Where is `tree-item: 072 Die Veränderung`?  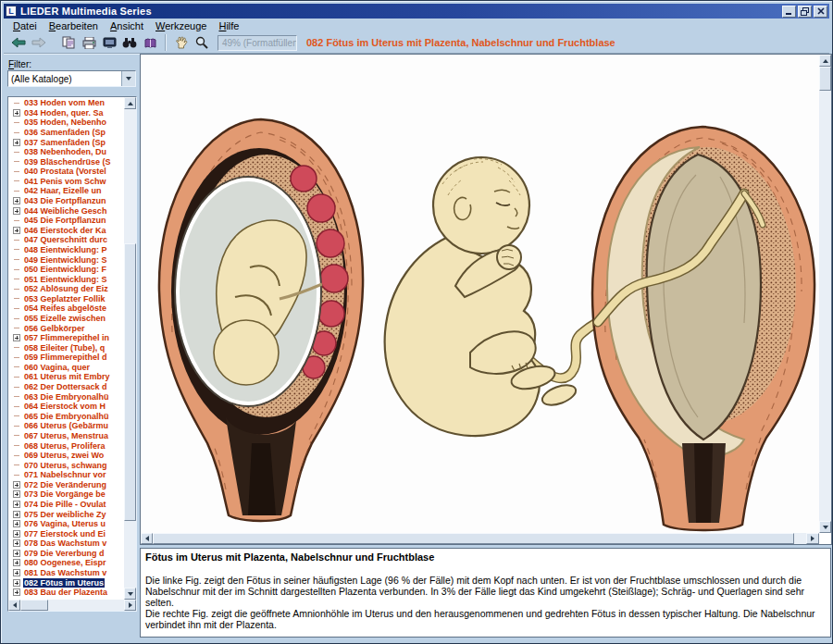 tree-item: 072 Die Veränderung is located at coordinates (67, 485).